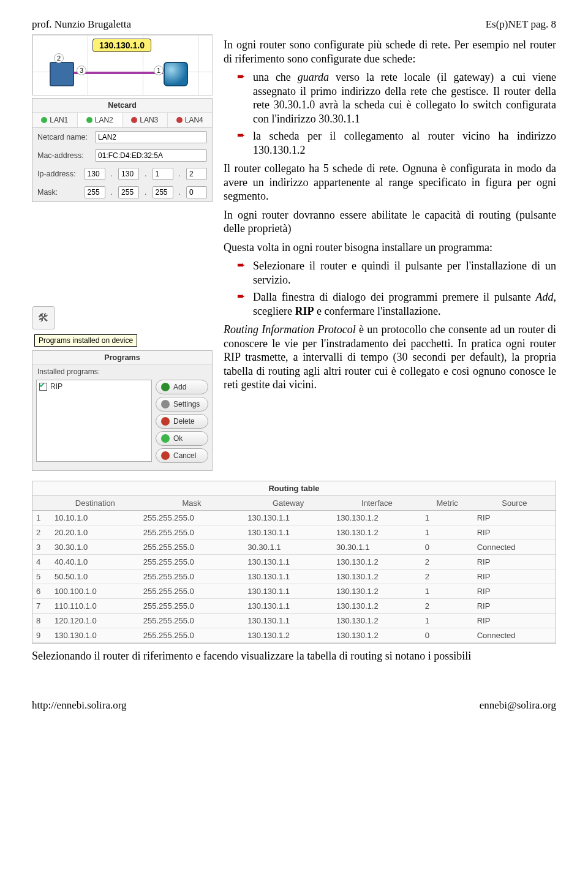 The width and height of the screenshot is (588, 880). What do you see at coordinates (294, 606) in the screenshot?
I see `table-row: 7110.110.1.0255.255.255.0130.130.1.1130.…` at bounding box center [294, 606].